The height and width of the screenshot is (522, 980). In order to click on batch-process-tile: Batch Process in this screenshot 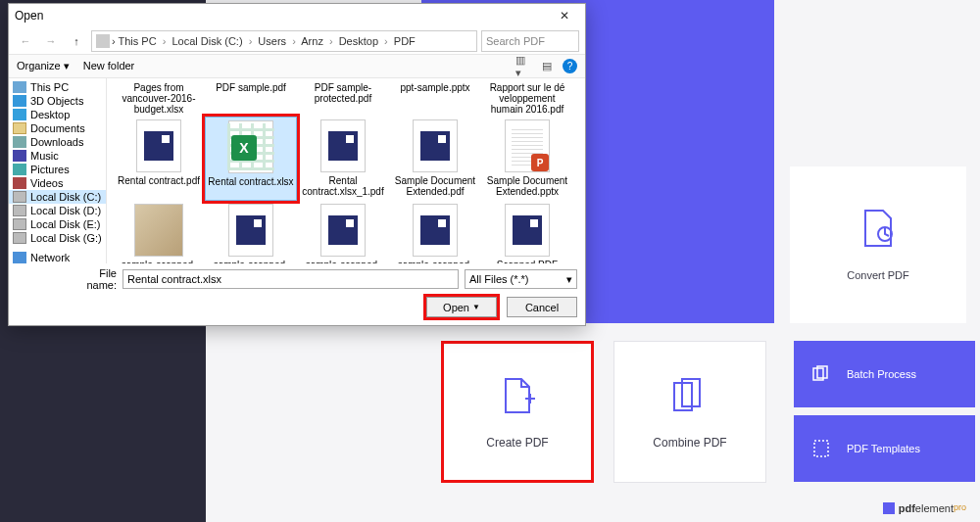, I will do `click(884, 374)`.